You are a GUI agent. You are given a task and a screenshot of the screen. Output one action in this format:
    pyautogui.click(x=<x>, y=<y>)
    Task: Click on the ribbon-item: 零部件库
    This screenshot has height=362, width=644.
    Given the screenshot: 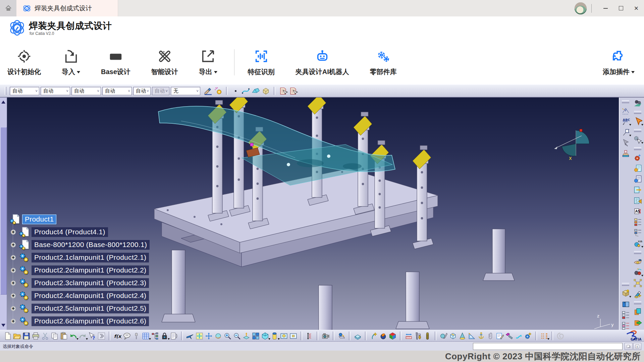 What is the action you would take?
    pyautogui.click(x=383, y=62)
    